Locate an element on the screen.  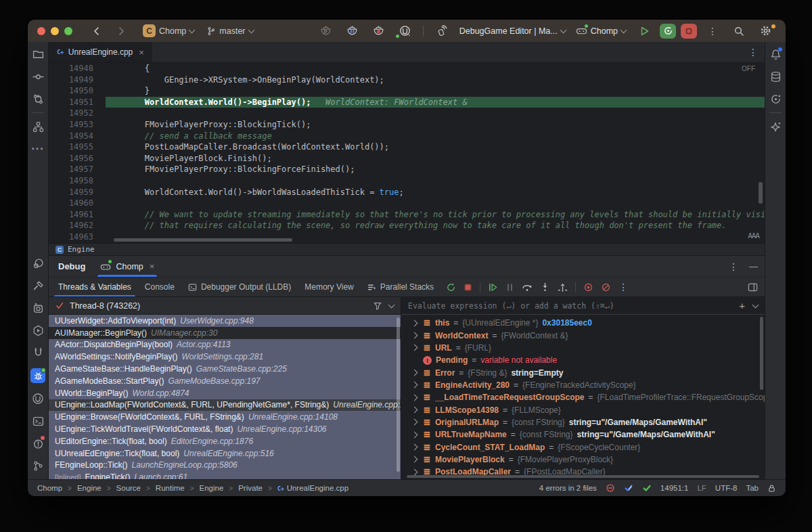
debug-session-tab: Chomp × is located at coordinates (127, 267).